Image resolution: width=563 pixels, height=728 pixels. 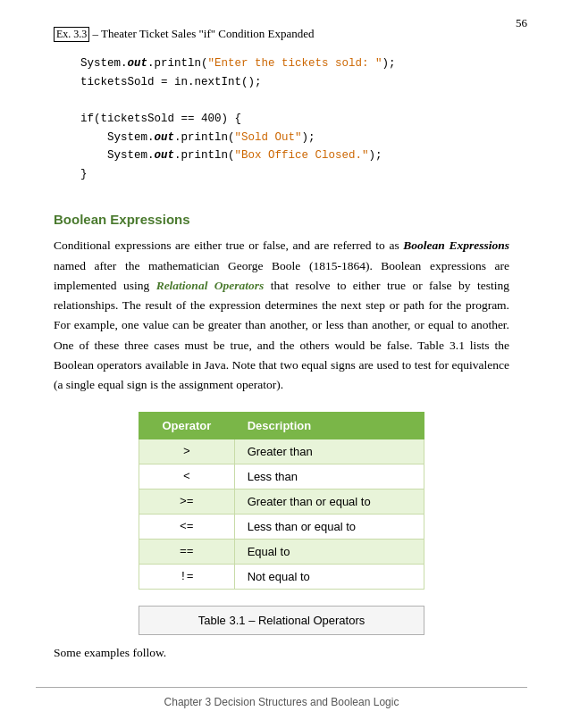 What do you see at coordinates (329, 476) in the screenshot?
I see `table-cell-description: Less than` at bounding box center [329, 476].